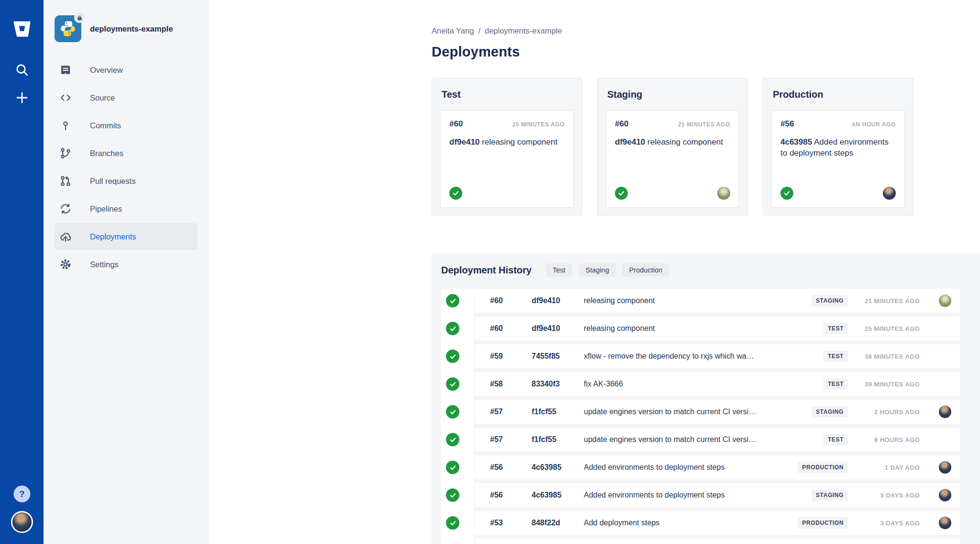 Image resolution: width=980 pixels, height=544 pixels. I want to click on environment-card-test: Test #60 25 MINUTES AGO df9e410 releasin…, so click(507, 147).